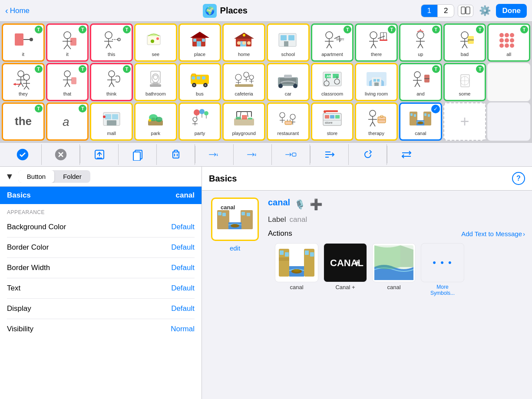 The height and width of the screenshot is (399, 532). I want to click on page-title: Places, so click(234, 10).